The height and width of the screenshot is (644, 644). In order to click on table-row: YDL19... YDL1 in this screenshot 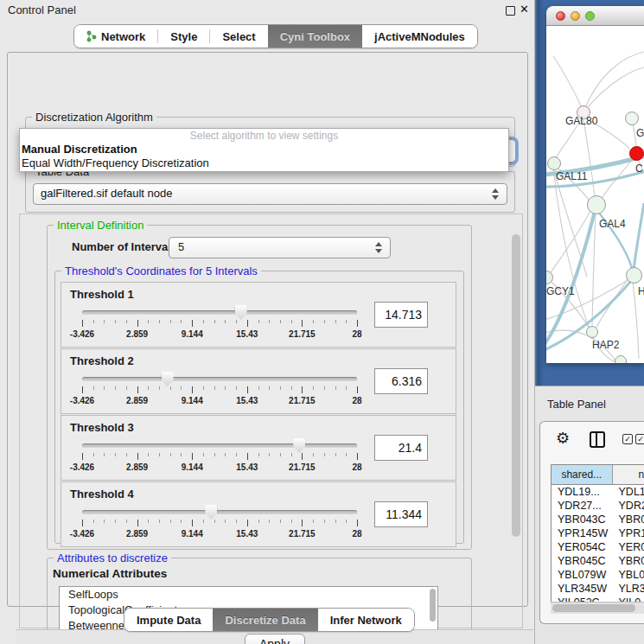, I will do `click(598, 492)`.